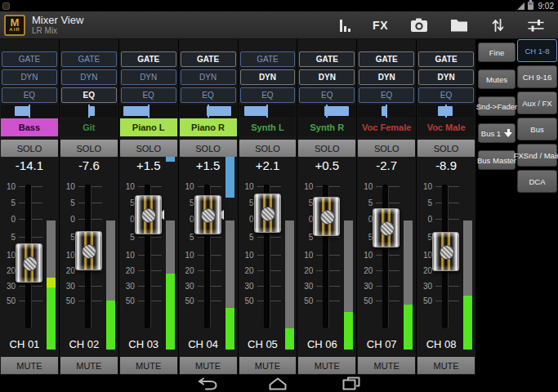  Describe the element at coordinates (538, 51) in the screenshot. I see `sidebar-button-ch-1-8: CH 1-8` at that location.